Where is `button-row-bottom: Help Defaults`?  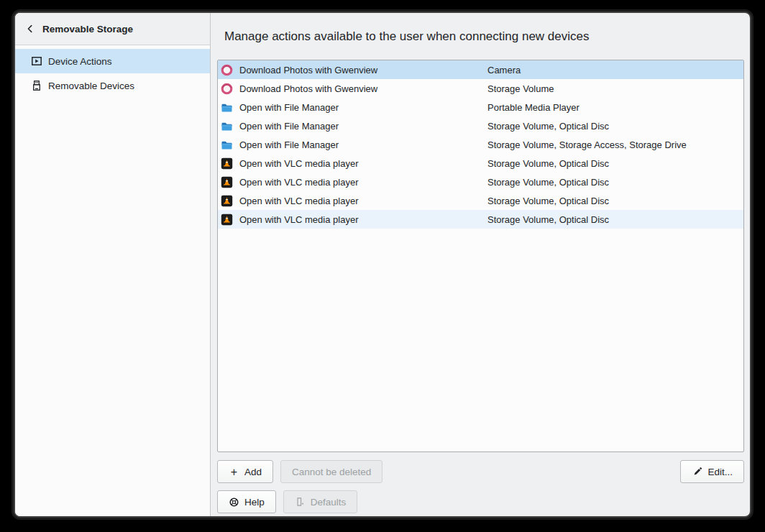
button-row-bottom: Help Defaults is located at coordinates (480, 502).